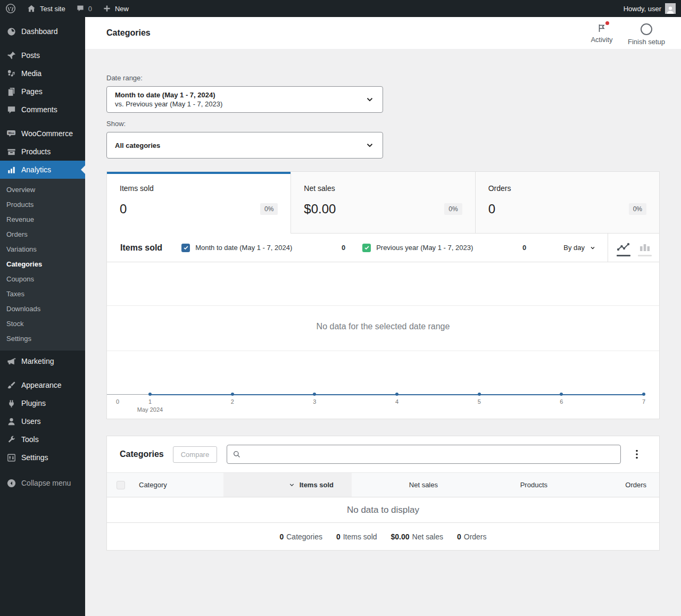  I want to click on summary-items-sold: 0Items sold, so click(356, 537).